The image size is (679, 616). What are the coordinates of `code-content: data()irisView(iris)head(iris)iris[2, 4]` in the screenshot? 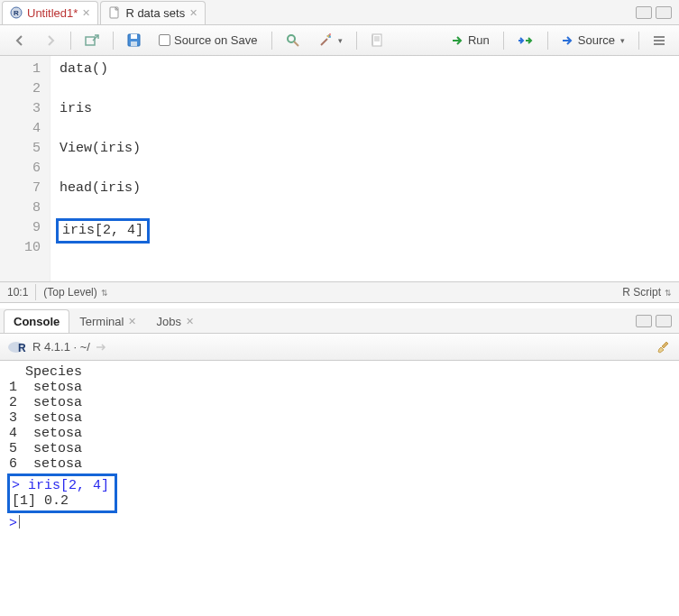 It's located at (100, 169).